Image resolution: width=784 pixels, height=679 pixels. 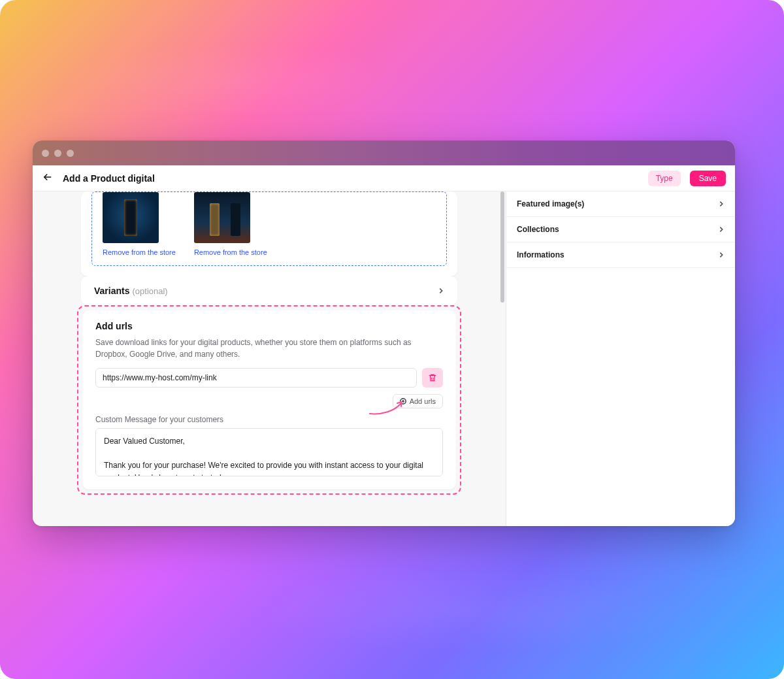 I want to click on product-image-2: Remove from the store, so click(x=231, y=224).